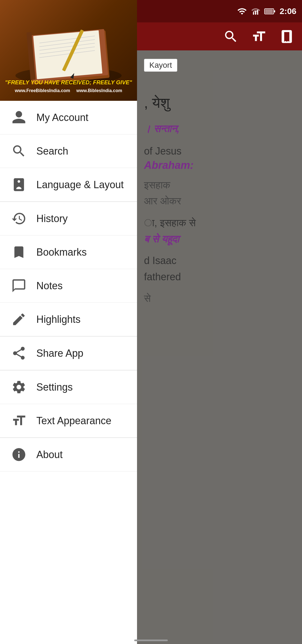 The image size is (302, 644). I want to click on status-time: 2:06, so click(288, 11).